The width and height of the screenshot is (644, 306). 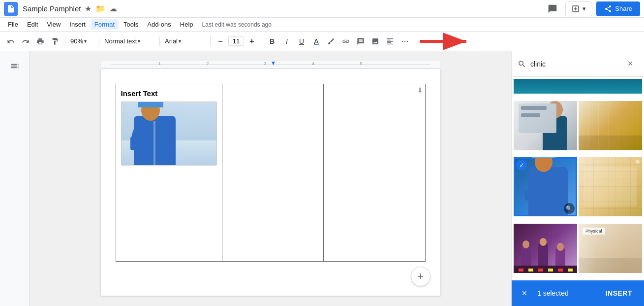 What do you see at coordinates (169, 134) in the screenshot?
I see `doctor-image` at bounding box center [169, 134].